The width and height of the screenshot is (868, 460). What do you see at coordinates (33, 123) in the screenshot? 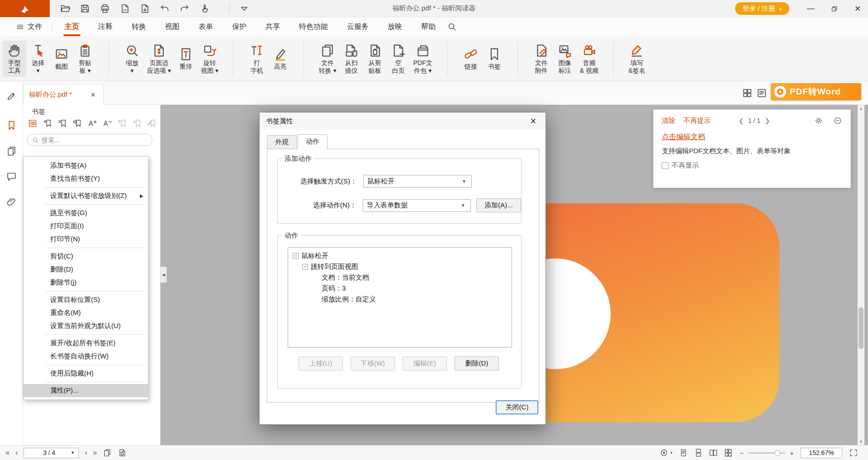
I see `list-icon` at bounding box center [33, 123].